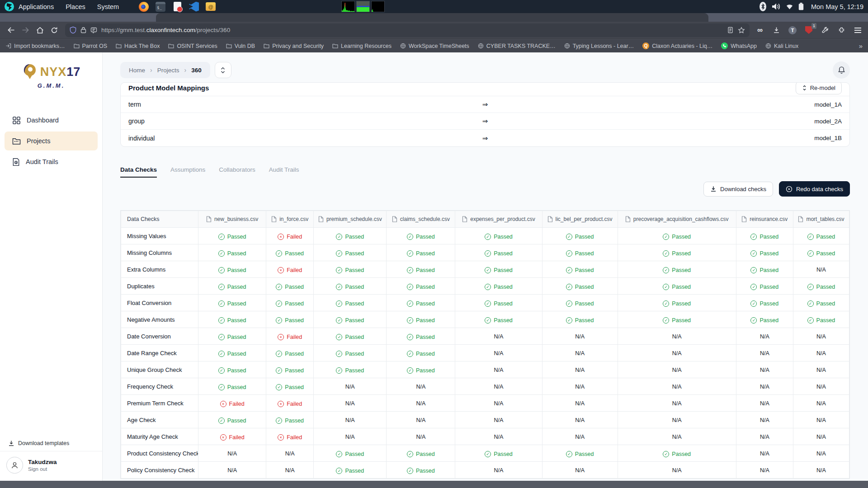 The image size is (868, 488). What do you see at coordinates (194, 7) in the screenshot?
I see `vscode-icon` at bounding box center [194, 7].